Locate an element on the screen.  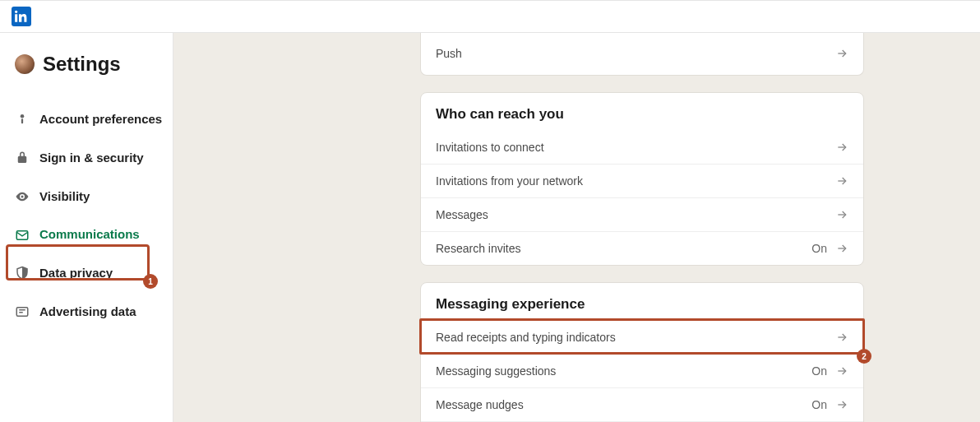
sidebar-item-data-privacy: Data privacy is located at coordinates (90, 273).